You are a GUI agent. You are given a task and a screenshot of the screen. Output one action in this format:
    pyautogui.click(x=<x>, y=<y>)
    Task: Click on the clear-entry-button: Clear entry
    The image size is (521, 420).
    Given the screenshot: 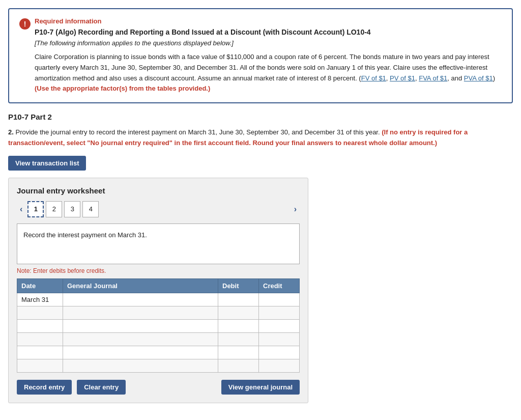 What is the action you would take?
    pyautogui.click(x=101, y=387)
    